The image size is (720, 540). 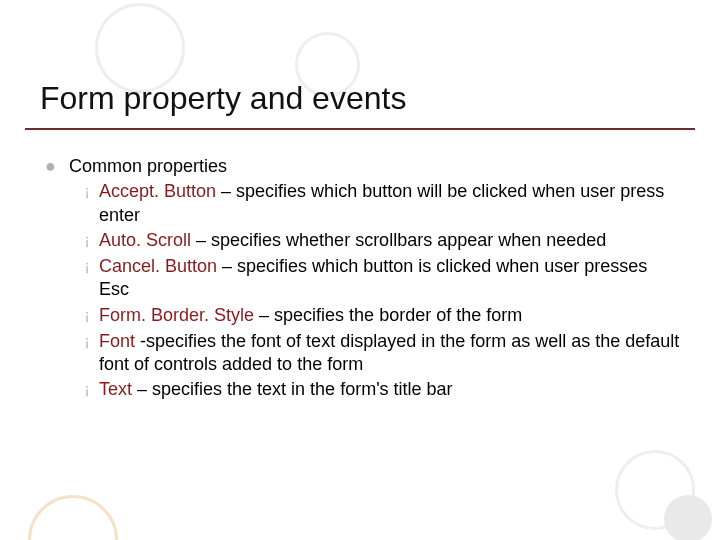 I want to click on property-text: -specifies the font of text displayed in…, so click(x=389, y=352).